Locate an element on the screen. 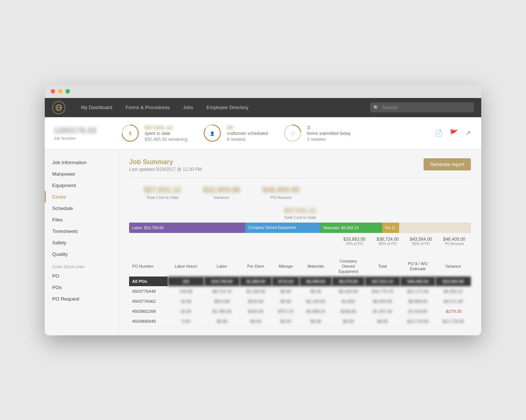 This screenshot has width=526, height=420. row2-po-number: 4503776462 is located at coordinates (148, 302).